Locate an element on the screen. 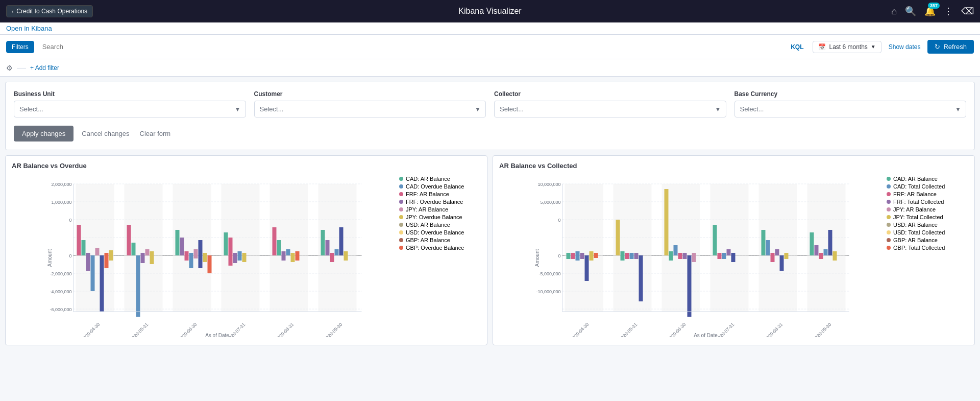 The image size is (980, 401). kql-button: KQL is located at coordinates (797, 47).